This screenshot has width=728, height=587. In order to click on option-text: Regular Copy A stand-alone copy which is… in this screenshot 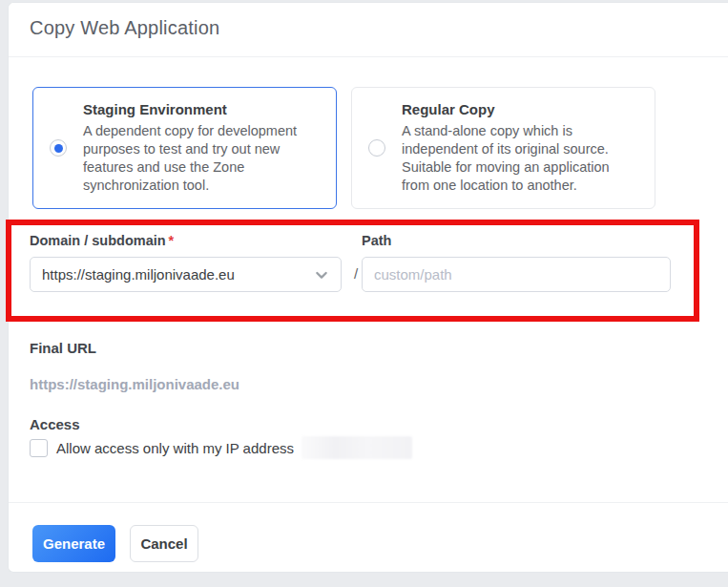, I will do `click(521, 148)`.